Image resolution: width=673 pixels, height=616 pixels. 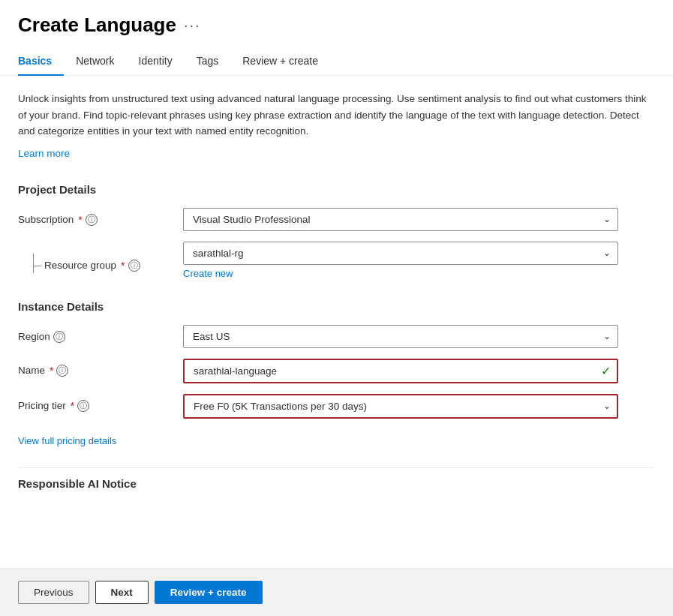 What do you see at coordinates (401, 254) in the screenshot?
I see `resource-group-select: sarathlal-rg` at bounding box center [401, 254].